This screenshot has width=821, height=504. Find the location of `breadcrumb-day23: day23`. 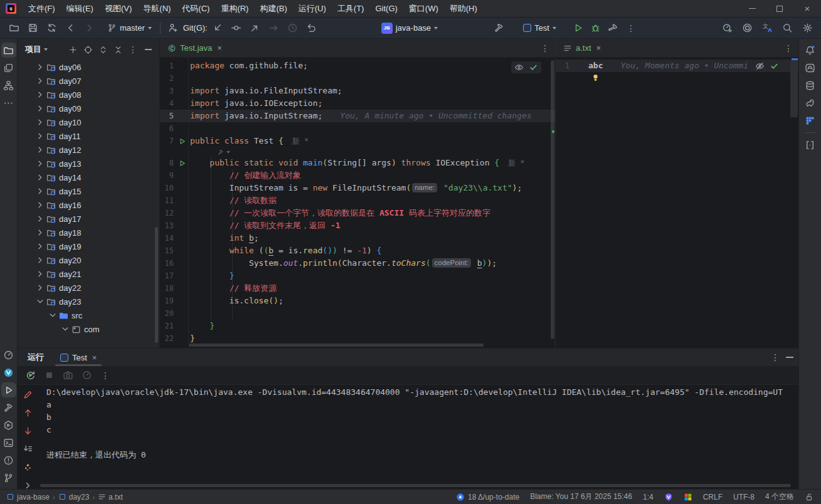

breadcrumb-day23: day23 is located at coordinates (74, 497).